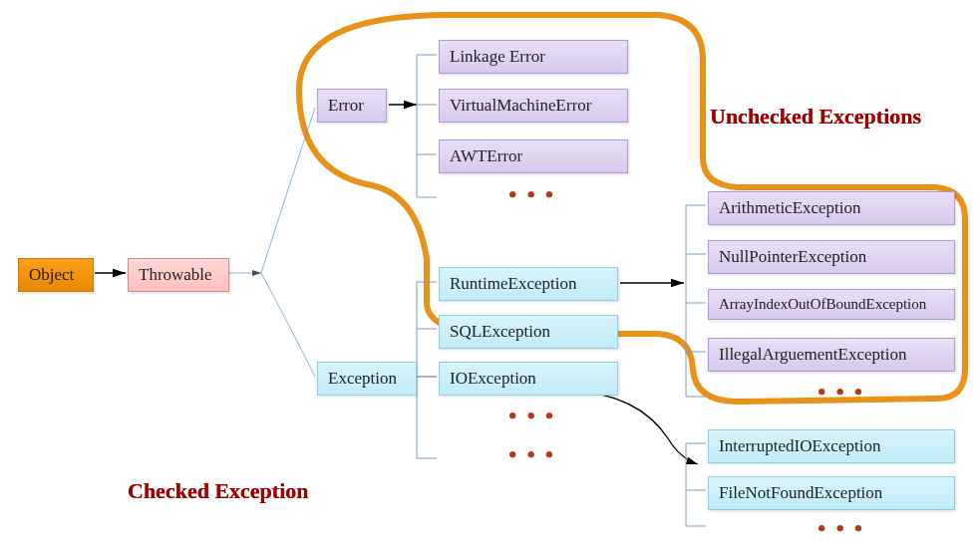  What do you see at coordinates (831, 355) in the screenshot?
I see `node-illegalargumentexception: IllegalArguementException` at bounding box center [831, 355].